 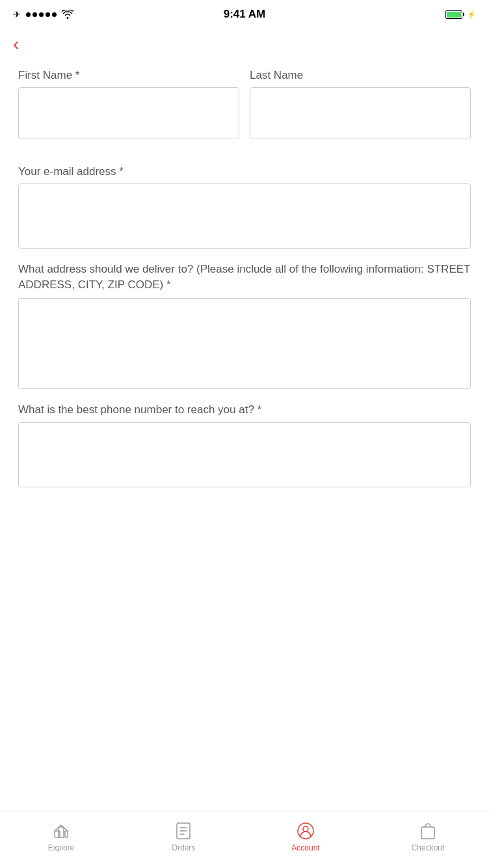 What do you see at coordinates (244, 445) in the screenshot?
I see `phone-group: What is the best phone number to reach y…` at bounding box center [244, 445].